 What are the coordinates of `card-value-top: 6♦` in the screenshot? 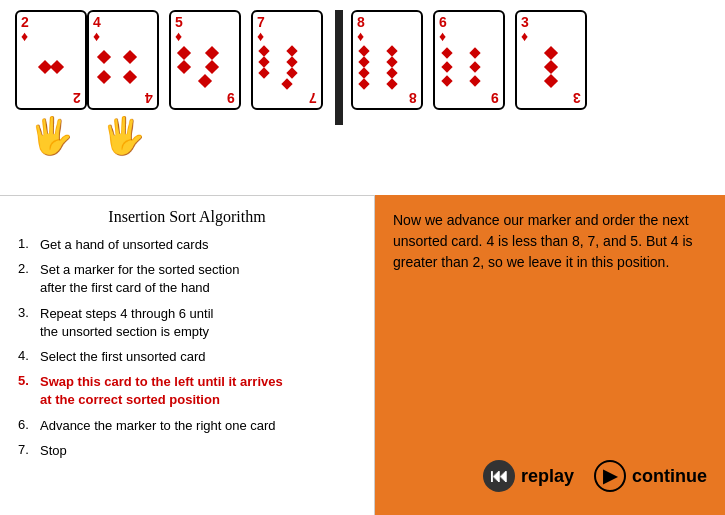 It's located at (469, 29).